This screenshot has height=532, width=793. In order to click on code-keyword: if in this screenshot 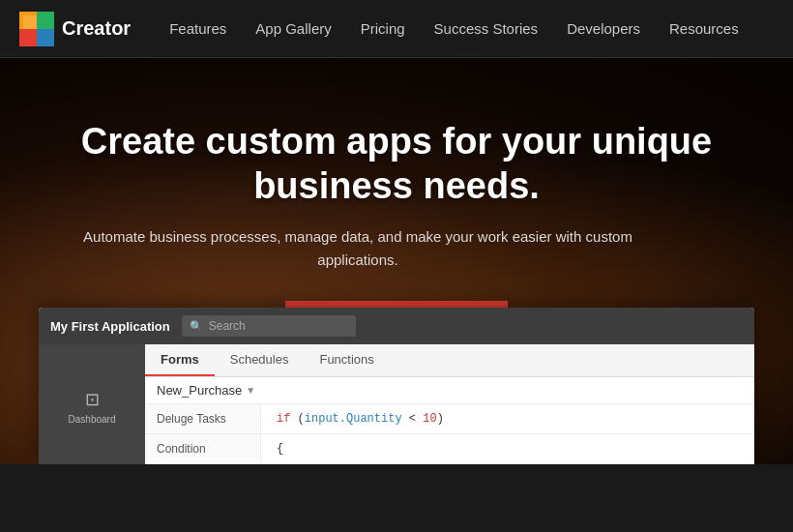, I will do `click(287, 419)`.